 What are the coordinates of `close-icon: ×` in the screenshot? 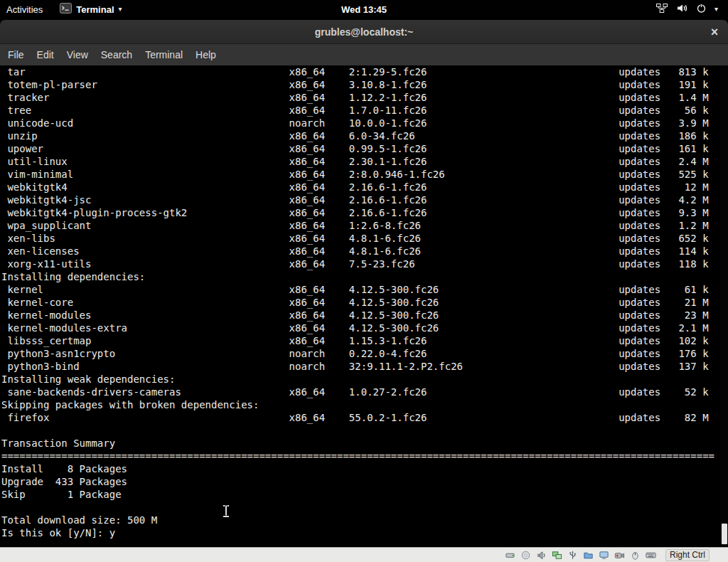 It's located at (714, 32).